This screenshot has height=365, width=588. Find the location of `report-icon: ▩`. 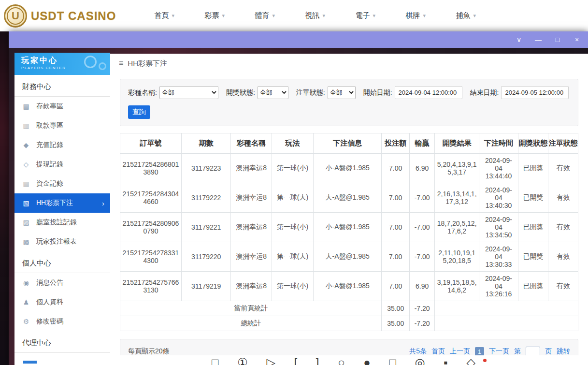

report-icon: ▩ is located at coordinates (26, 242).